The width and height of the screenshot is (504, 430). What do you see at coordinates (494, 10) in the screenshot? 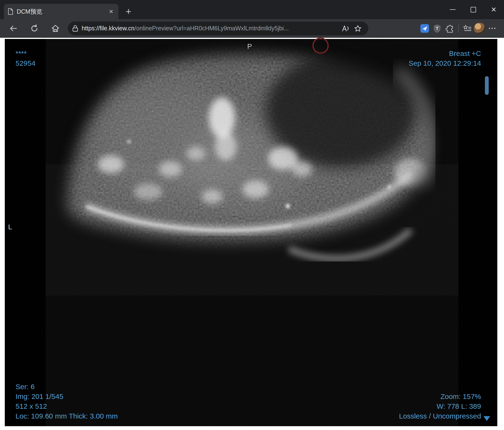
I see `close-window-button: ×` at bounding box center [494, 10].